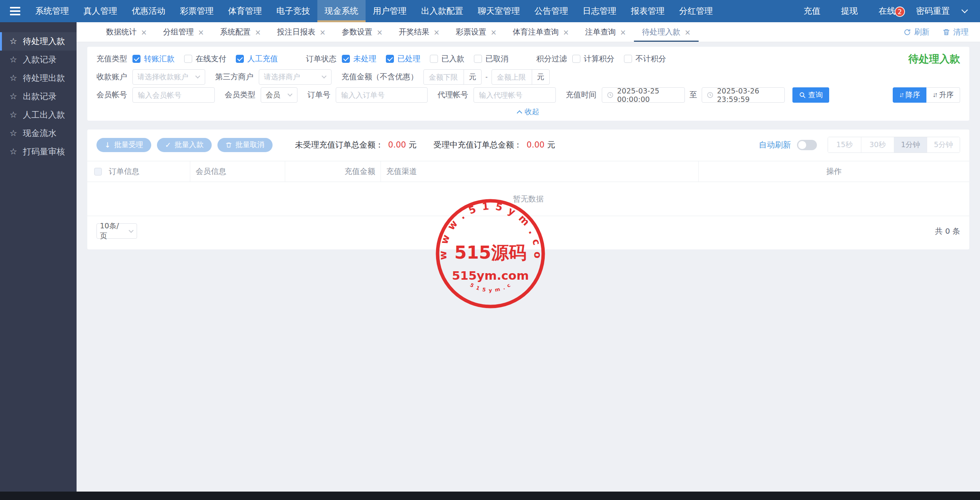  Describe the element at coordinates (645, 59) in the screenshot. I see `checkbox-no-points: 不计积分` at that location.